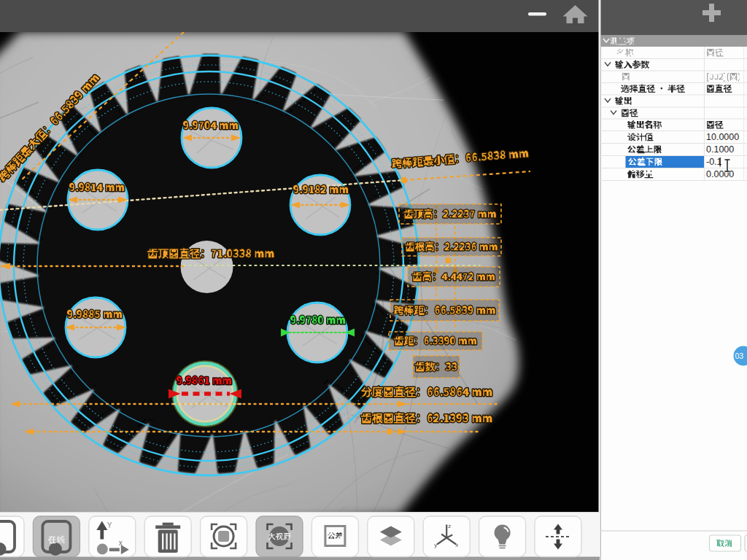 The height and width of the screenshot is (560, 747). I want to click on svg-text: -0.1, so click(714, 162).